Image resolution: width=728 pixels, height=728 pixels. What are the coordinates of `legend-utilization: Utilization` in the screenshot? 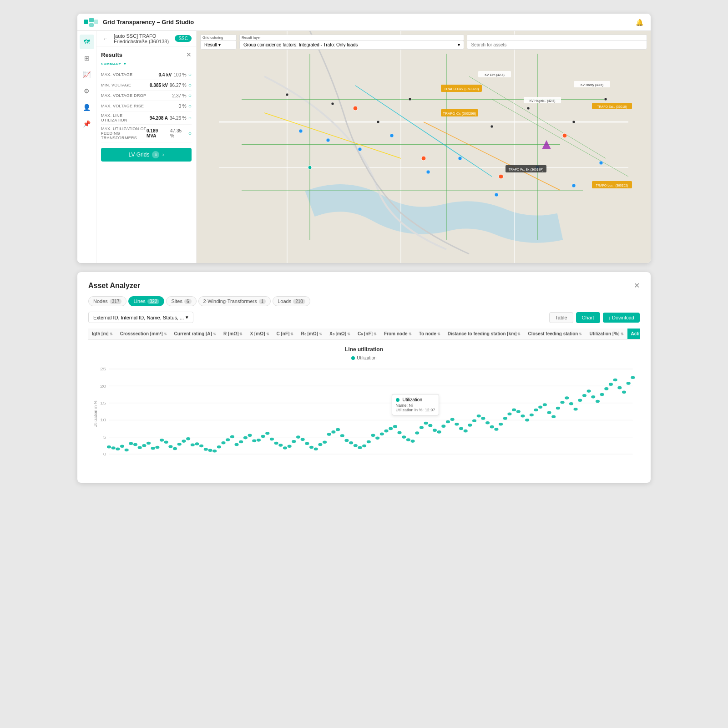 It's located at (364, 358).